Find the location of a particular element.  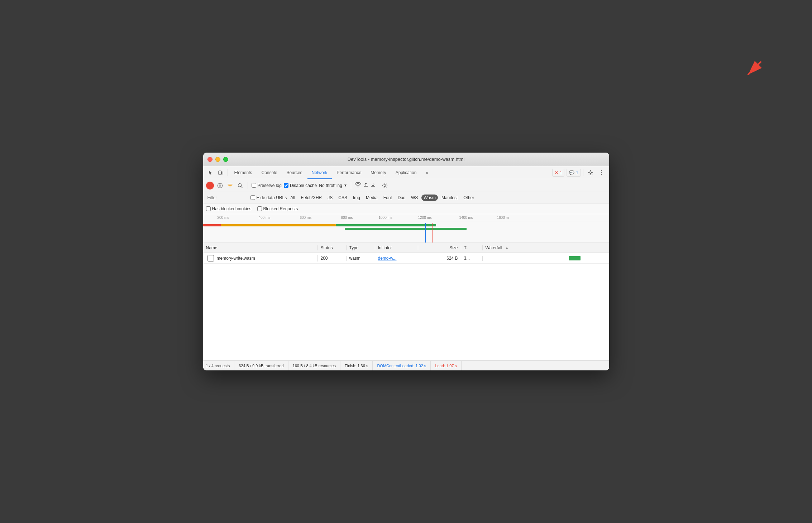

info-icon: 💬 is located at coordinates (572, 173).